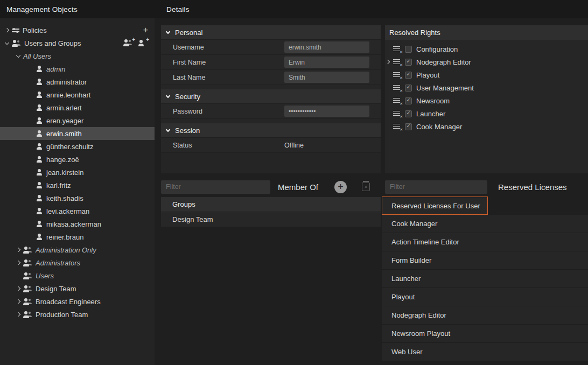 The width and height of the screenshot is (588, 365). What do you see at coordinates (487, 101) in the screenshot?
I see `right-item-newsroom: Newsroom` at bounding box center [487, 101].